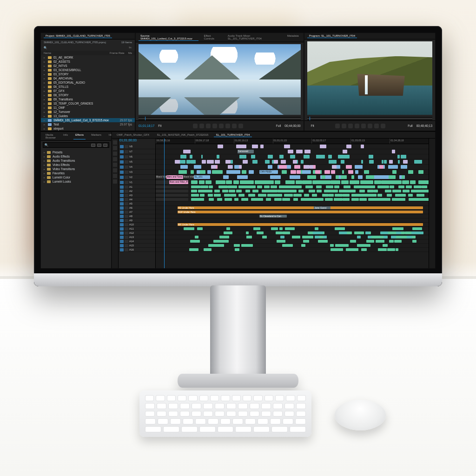 The image size is (476, 476). Describe the element at coordinates (115, 165) in the screenshot. I see `slip-tool` at that location.